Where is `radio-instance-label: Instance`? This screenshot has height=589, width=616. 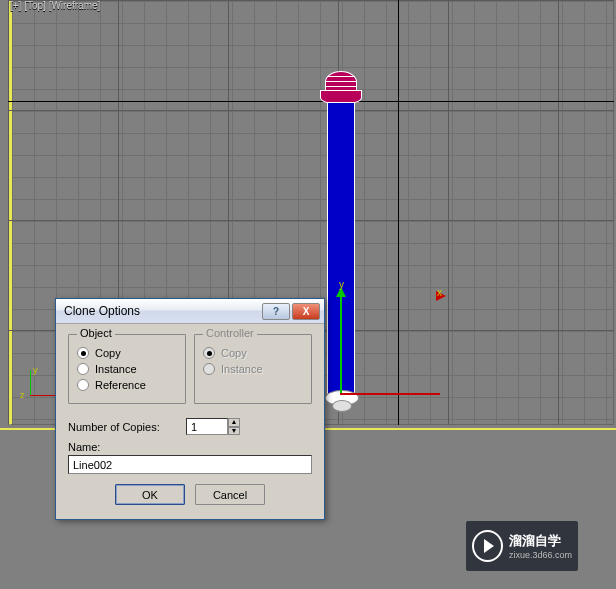 radio-instance-label: Instance is located at coordinates (116, 369).